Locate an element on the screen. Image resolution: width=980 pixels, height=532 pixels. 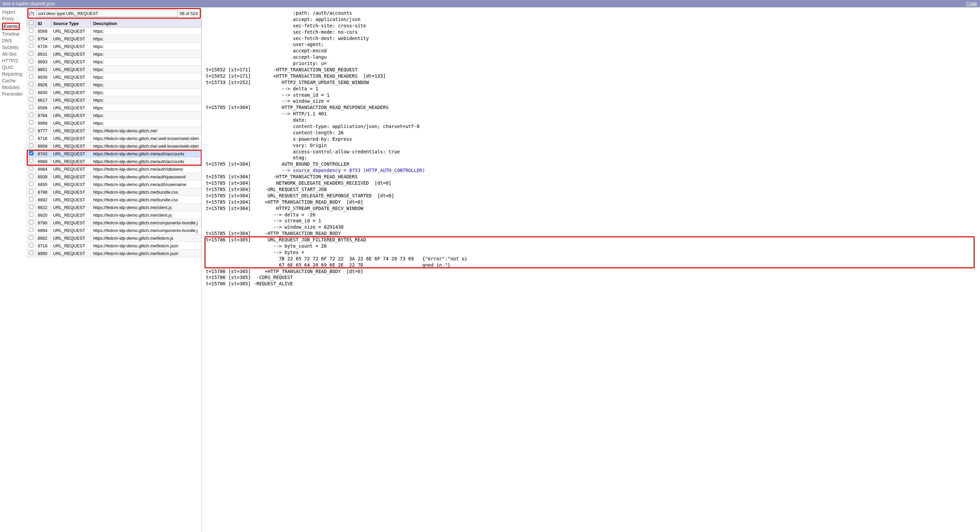
table-row: 8968URL_REQUESThttps://fedcm-idp-demo.gl… is located at coordinates (114, 162).